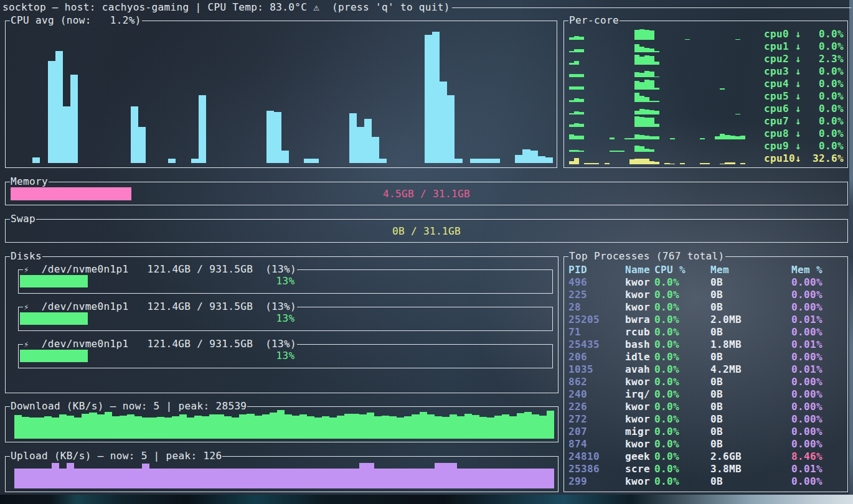 This screenshot has width=853, height=504. I want to click on process-cell: 226, so click(596, 407).